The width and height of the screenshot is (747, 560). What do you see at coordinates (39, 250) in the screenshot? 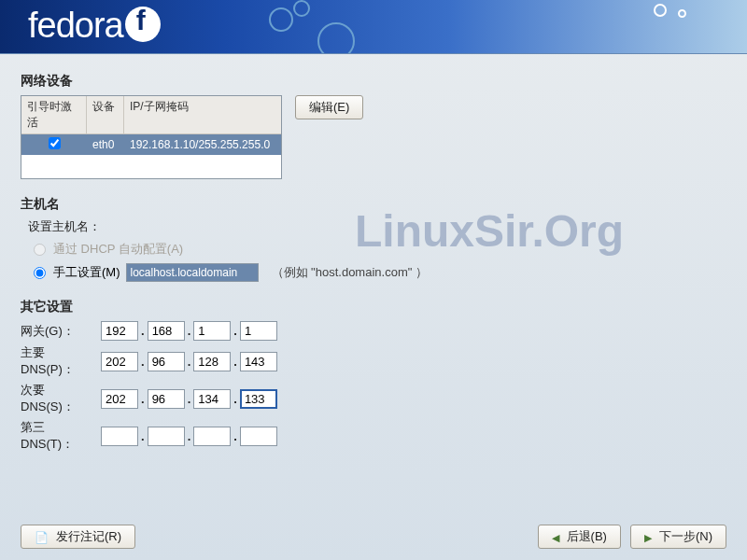
I see `dhcp-radio` at bounding box center [39, 250].